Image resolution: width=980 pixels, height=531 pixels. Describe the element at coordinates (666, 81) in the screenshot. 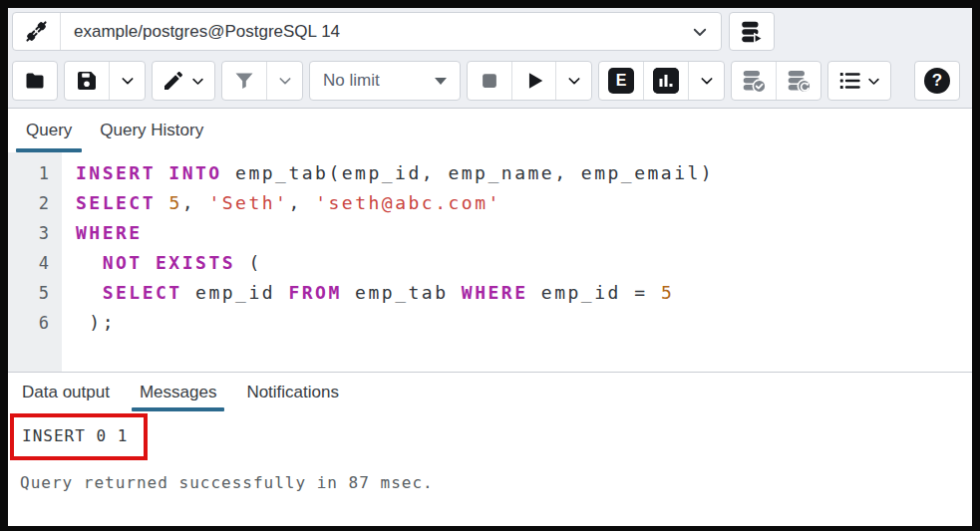

I see `bar-chart-icon` at that location.